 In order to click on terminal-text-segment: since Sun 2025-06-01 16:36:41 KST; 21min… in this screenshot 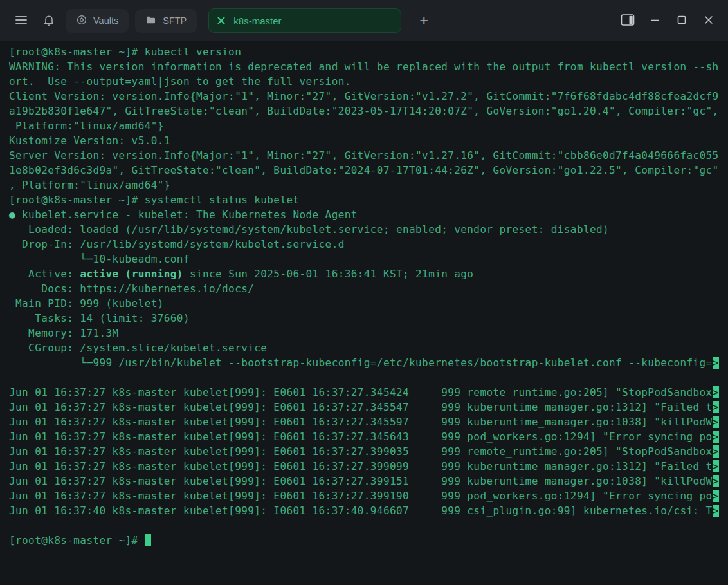, I will do `click(328, 274)`.